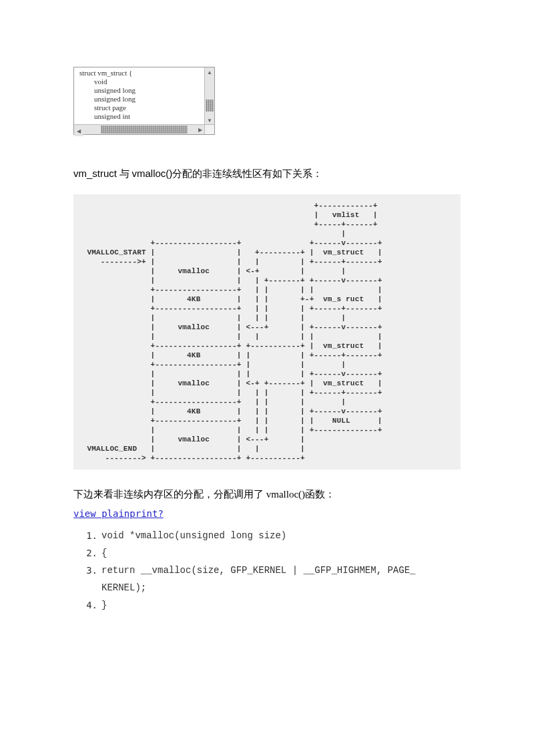 The width and height of the screenshot is (534, 756). Describe the element at coordinates (210, 120) in the screenshot. I see `scroll-down-icon: ▼` at that location.